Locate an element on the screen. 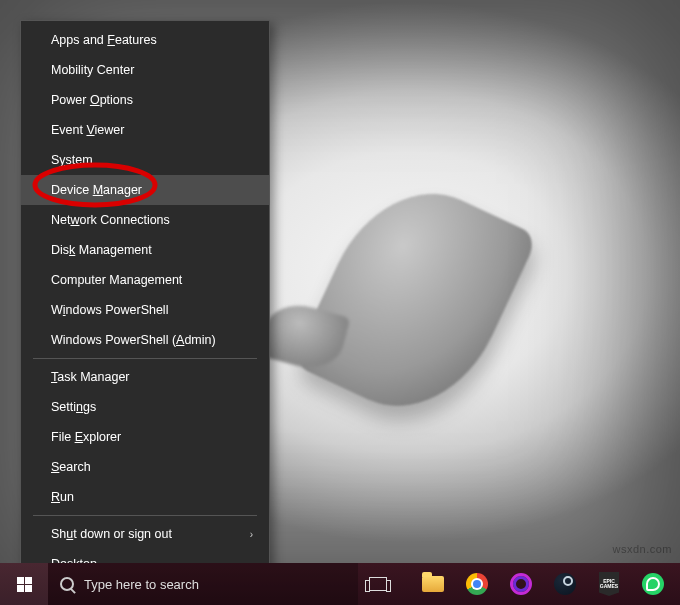 The height and width of the screenshot is (605, 680). taskbar-search: Type here to search is located at coordinates (203, 584).